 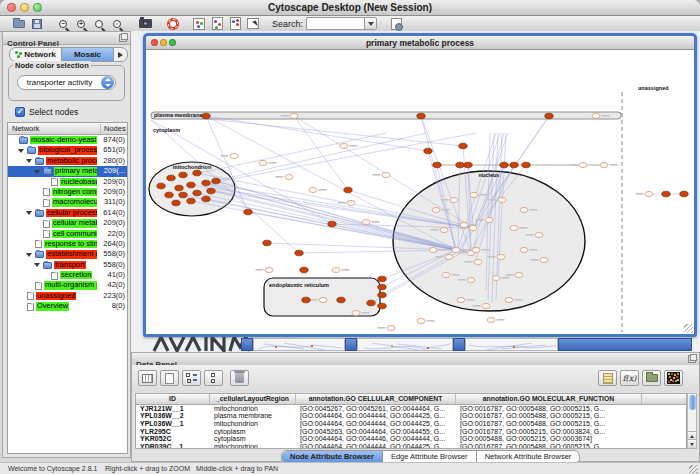 What do you see at coordinates (688, 328) in the screenshot?
I see `window-resize-grip` at bounding box center [688, 328].